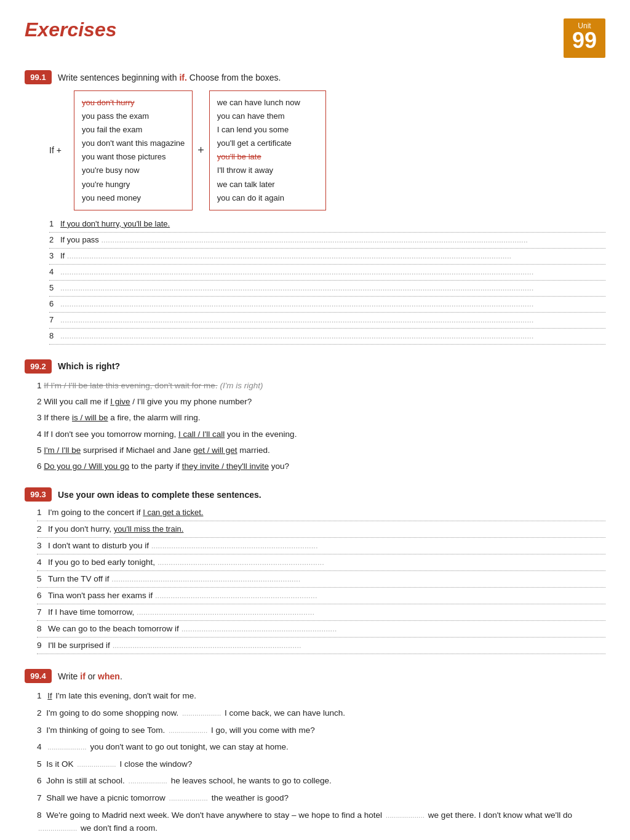  Describe the element at coordinates (327, 338) in the screenshot. I see `answer-line-8: 8 ......................................…` at that location.